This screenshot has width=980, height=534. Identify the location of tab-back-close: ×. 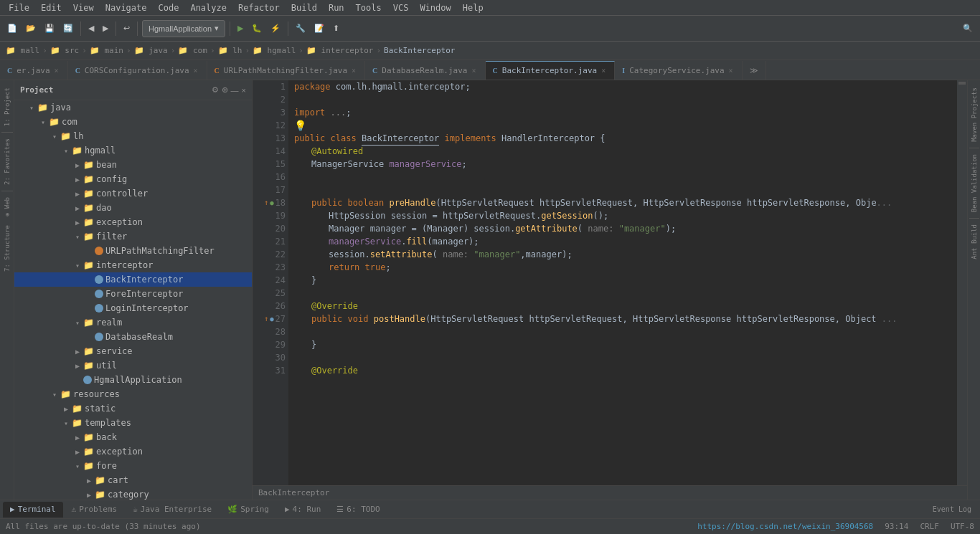
(603, 70).